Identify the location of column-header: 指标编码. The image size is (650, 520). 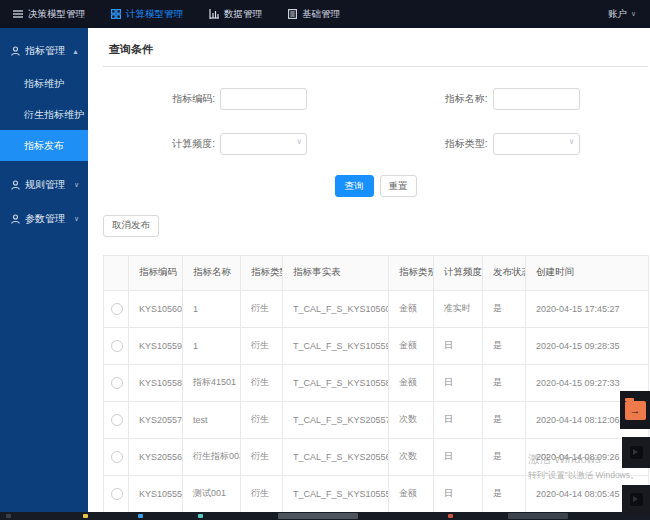
(156, 272).